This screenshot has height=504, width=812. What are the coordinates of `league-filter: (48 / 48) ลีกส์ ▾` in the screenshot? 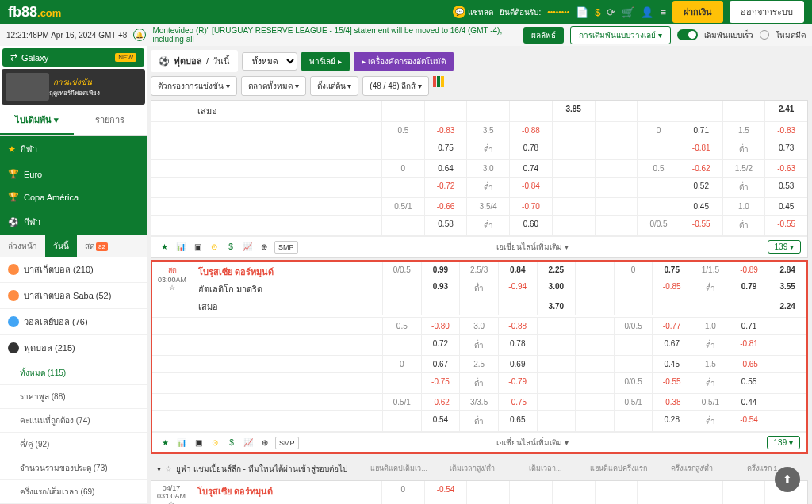 It's located at (396, 86).